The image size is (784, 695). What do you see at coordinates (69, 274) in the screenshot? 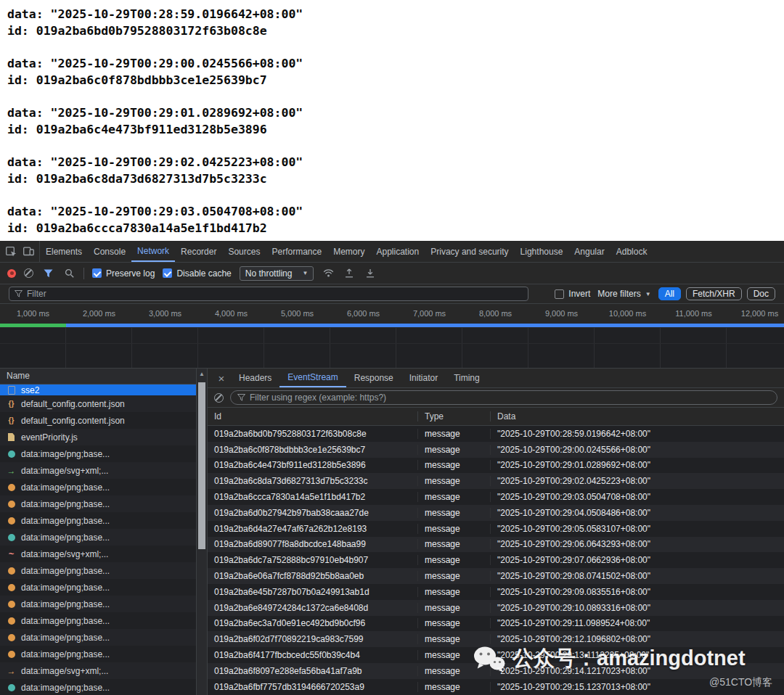
I see `search-icon` at bounding box center [69, 274].